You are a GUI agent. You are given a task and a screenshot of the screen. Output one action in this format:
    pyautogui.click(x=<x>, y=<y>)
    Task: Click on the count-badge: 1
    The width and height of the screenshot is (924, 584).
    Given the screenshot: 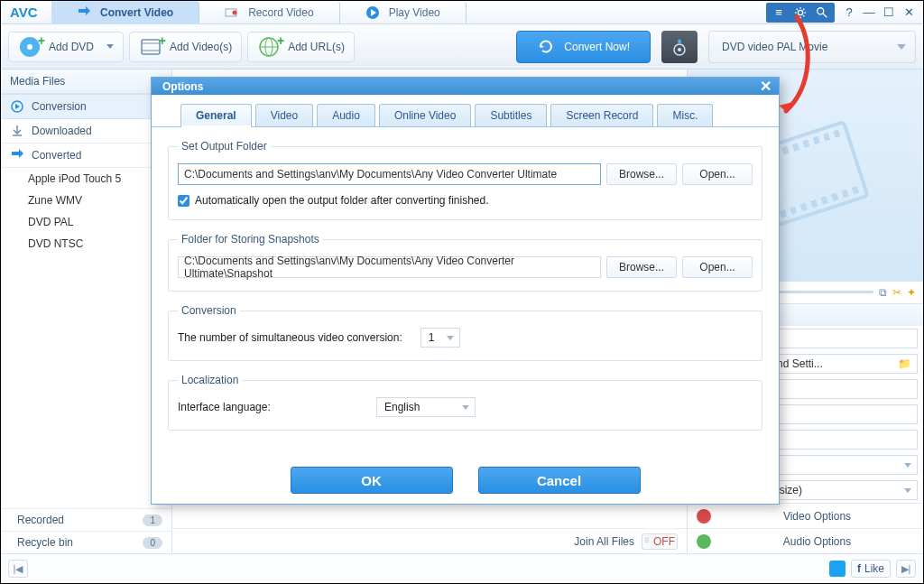 What is the action you would take?
    pyautogui.click(x=152, y=520)
    